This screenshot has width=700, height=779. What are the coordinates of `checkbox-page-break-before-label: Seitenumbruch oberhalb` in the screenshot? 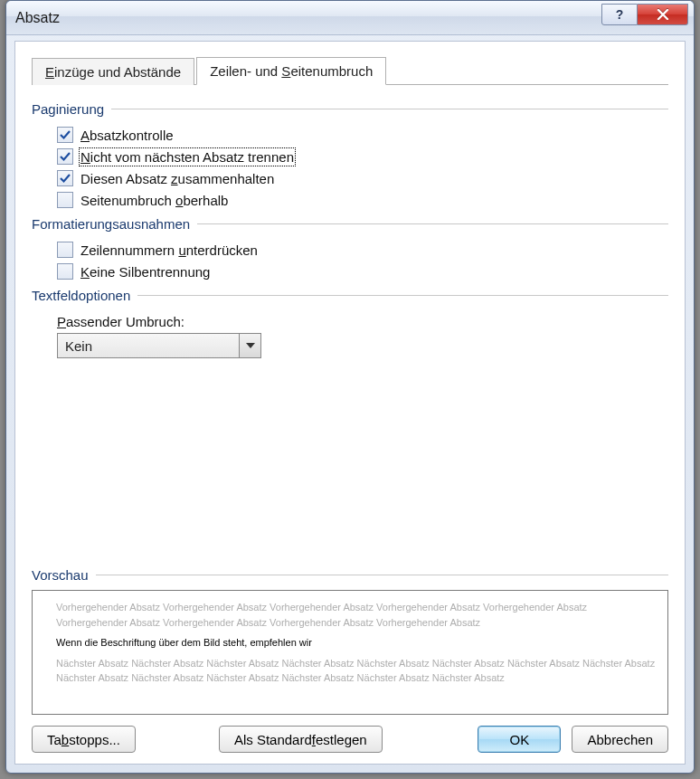 It's located at (154, 201).